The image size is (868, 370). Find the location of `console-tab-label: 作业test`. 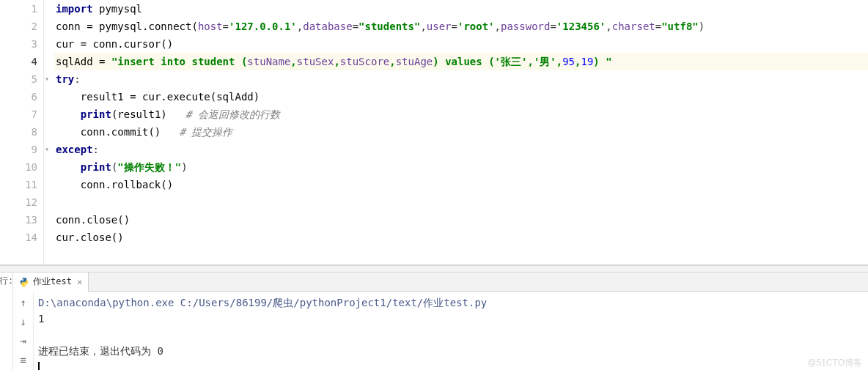

console-tab-label: 作业test is located at coordinates (53, 281).